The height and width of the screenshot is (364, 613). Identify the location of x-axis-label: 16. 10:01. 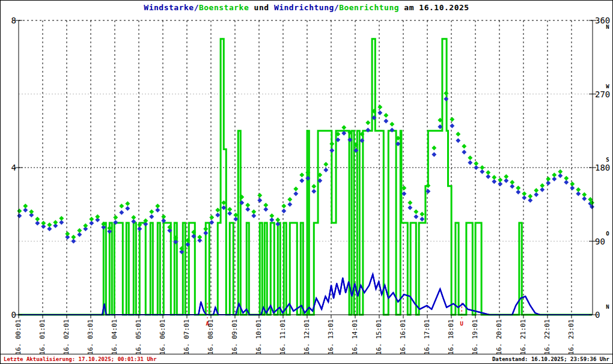
(259, 336).